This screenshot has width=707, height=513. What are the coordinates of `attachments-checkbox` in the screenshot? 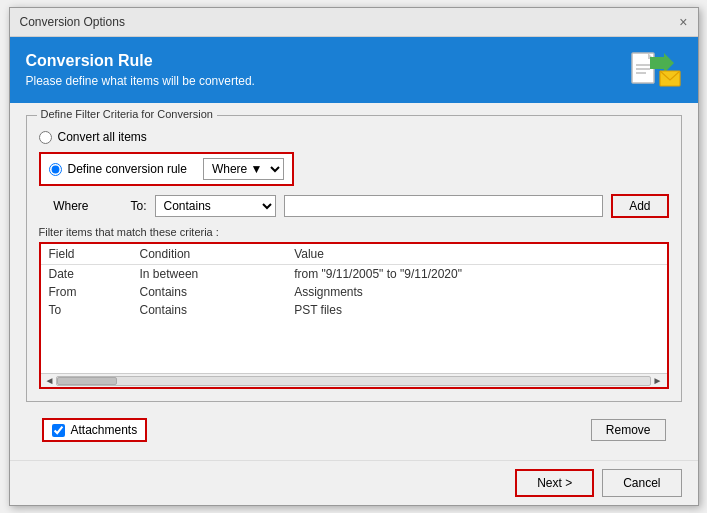 It's located at (58, 430).